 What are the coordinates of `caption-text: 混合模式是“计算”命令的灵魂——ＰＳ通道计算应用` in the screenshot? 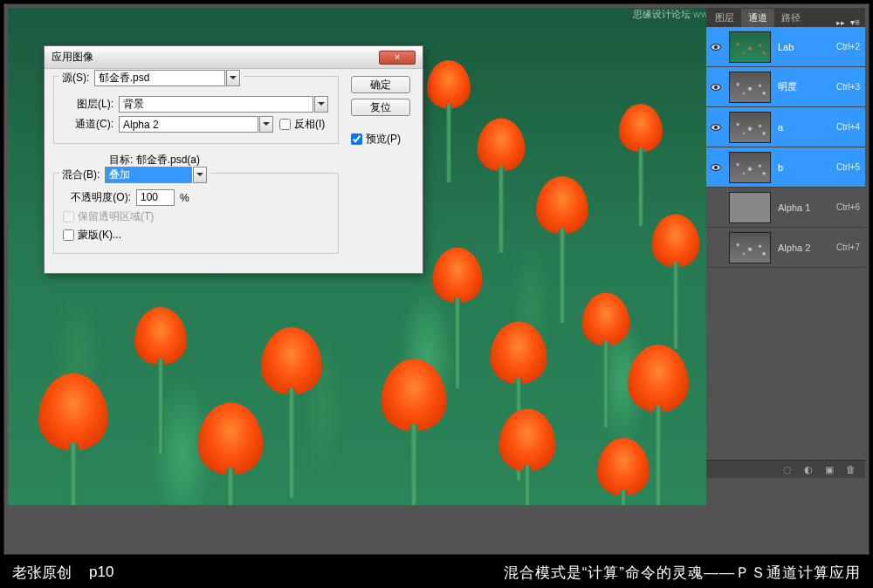 It's located at (683, 572).